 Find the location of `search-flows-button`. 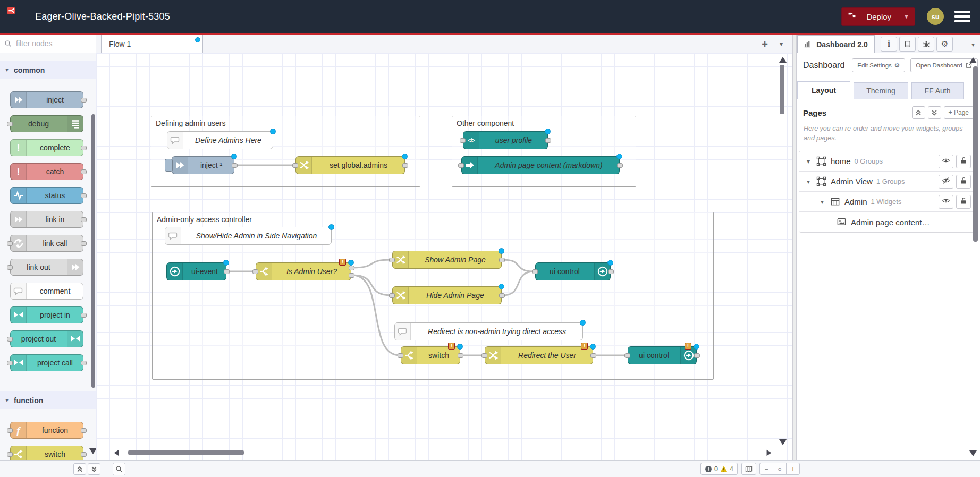

search-flows-button is located at coordinates (119, 469).